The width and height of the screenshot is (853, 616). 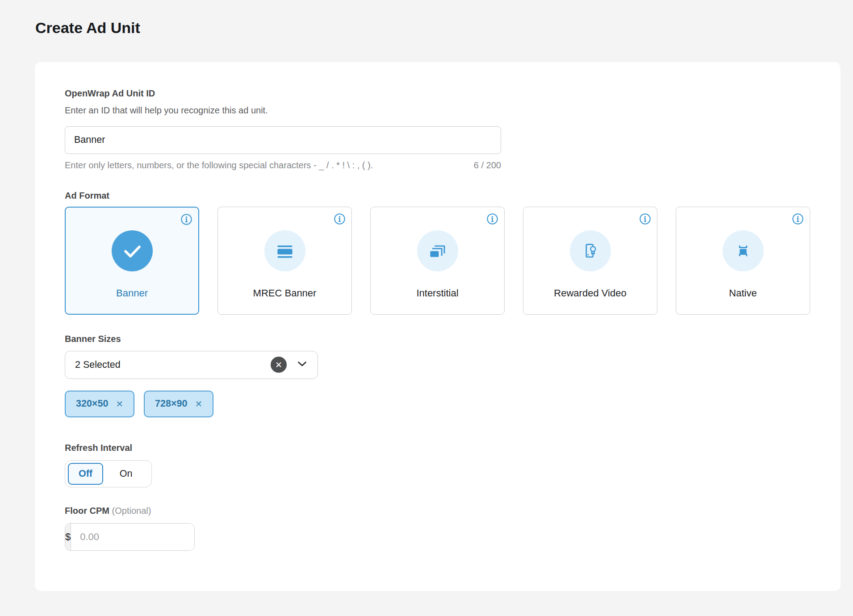 What do you see at coordinates (590, 293) in the screenshot?
I see `format-label: Rewarded Video` at bounding box center [590, 293].